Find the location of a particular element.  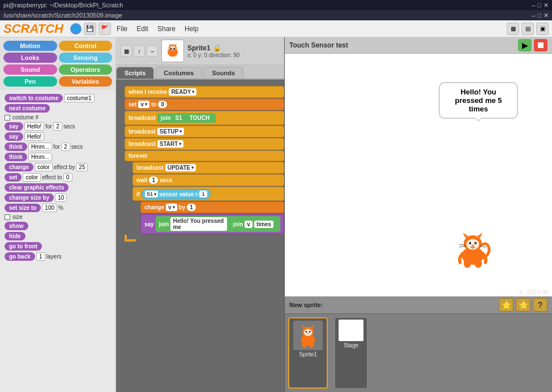

tab-sounds: Sounds is located at coordinates (223, 72).